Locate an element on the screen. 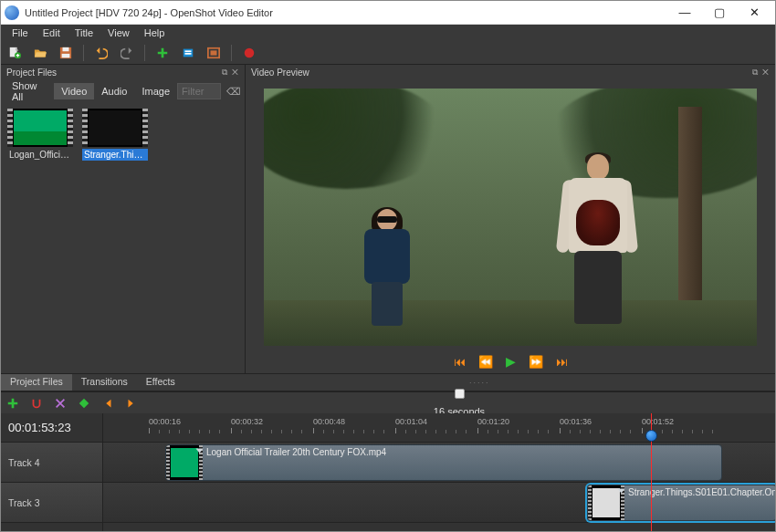 The height and width of the screenshot is (532, 776). export-button is located at coordinates (249, 53).